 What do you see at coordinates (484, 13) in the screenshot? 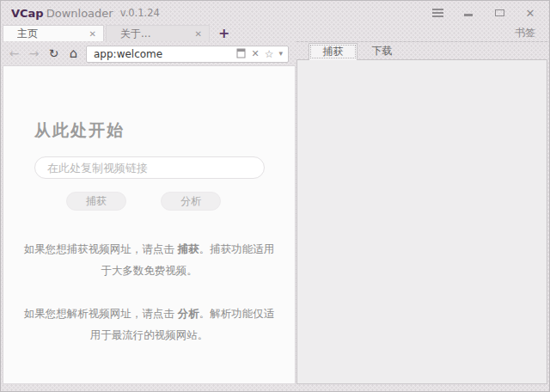
I see `window-controls: ✕` at bounding box center [484, 13].